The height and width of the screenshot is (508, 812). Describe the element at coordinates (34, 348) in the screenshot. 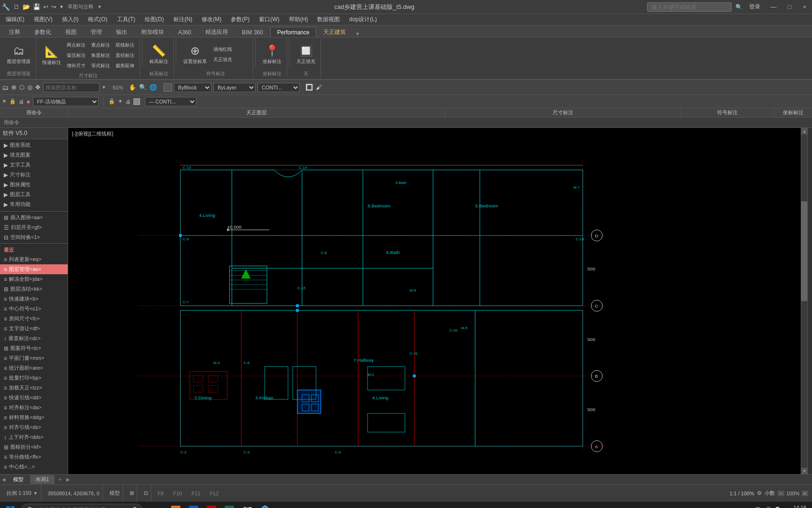

I see `sidebar-item-pattern: ⊞ 图案符号<tc>` at that location.